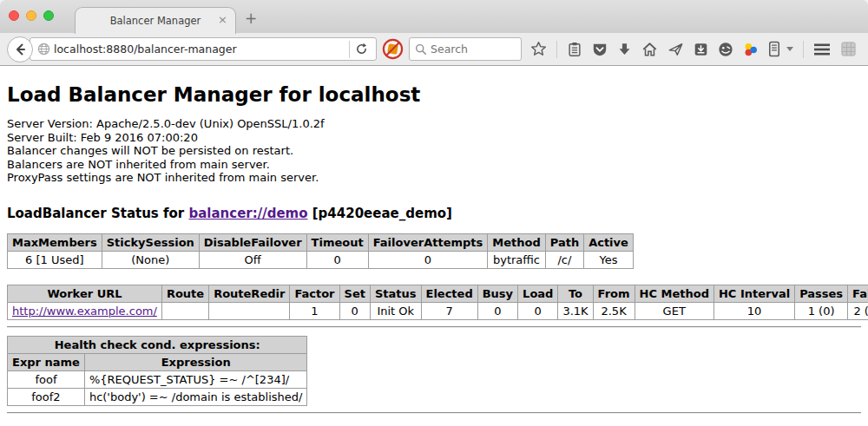 This screenshot has width=868, height=426. Describe the element at coordinates (196, 379) in the screenshot. I see `table-cell: %{REQUEST_STATUS} =~ /^[234]/` at that location.